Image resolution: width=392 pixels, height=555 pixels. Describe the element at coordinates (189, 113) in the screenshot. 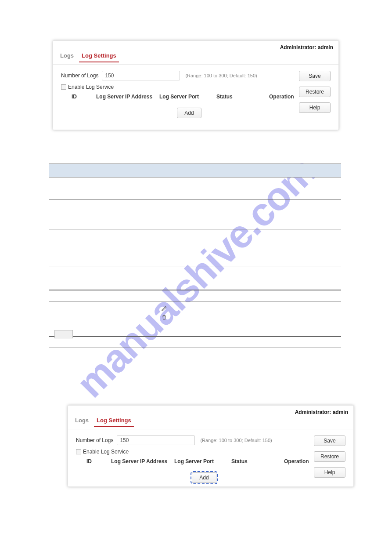

I see `add-button: Add` at that location.